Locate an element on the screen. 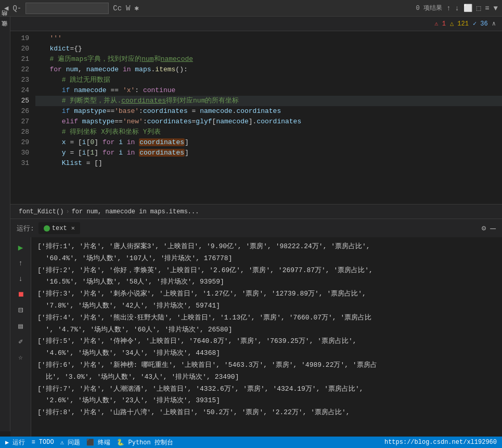  status-url: https://blog.csdn.net/xl192960 is located at coordinates (441, 442).